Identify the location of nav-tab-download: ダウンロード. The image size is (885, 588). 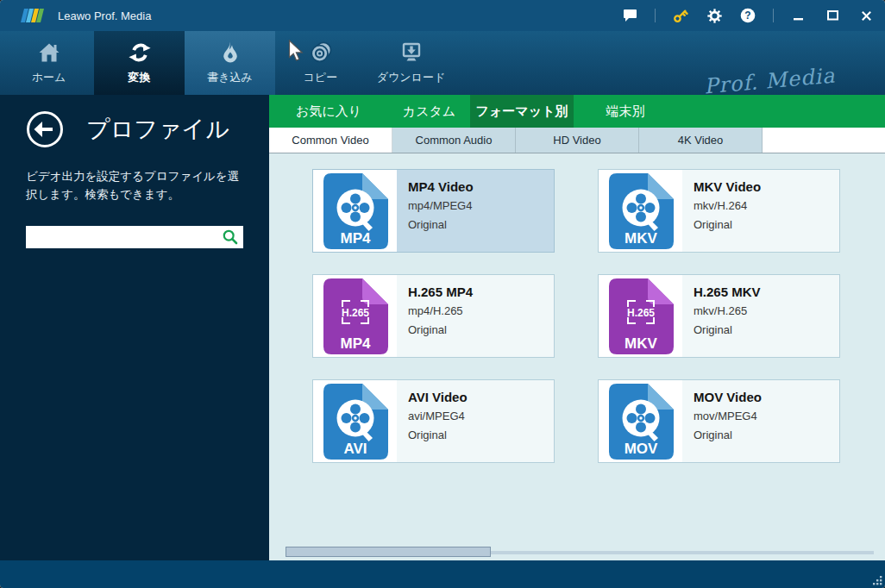
(411, 63).